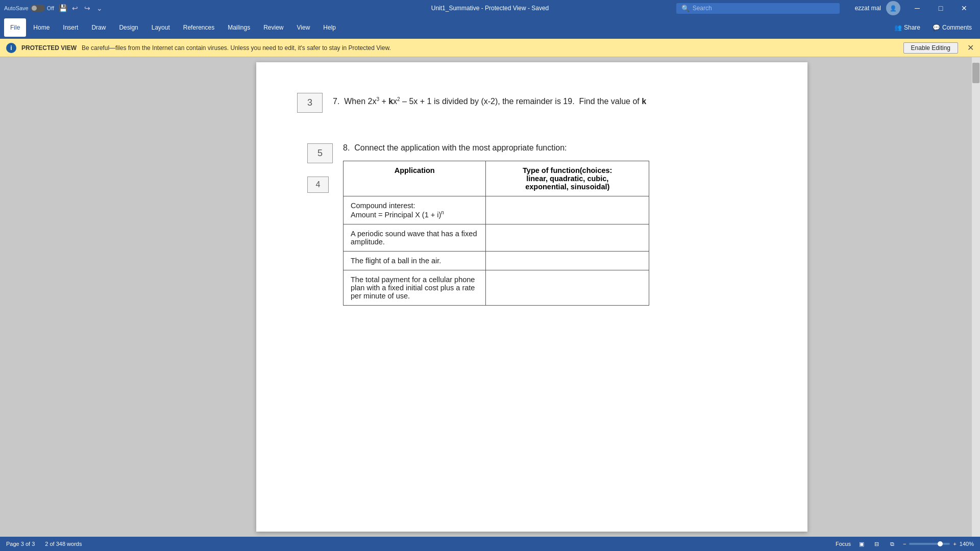  I want to click on left-sidebar, so click(46, 297).